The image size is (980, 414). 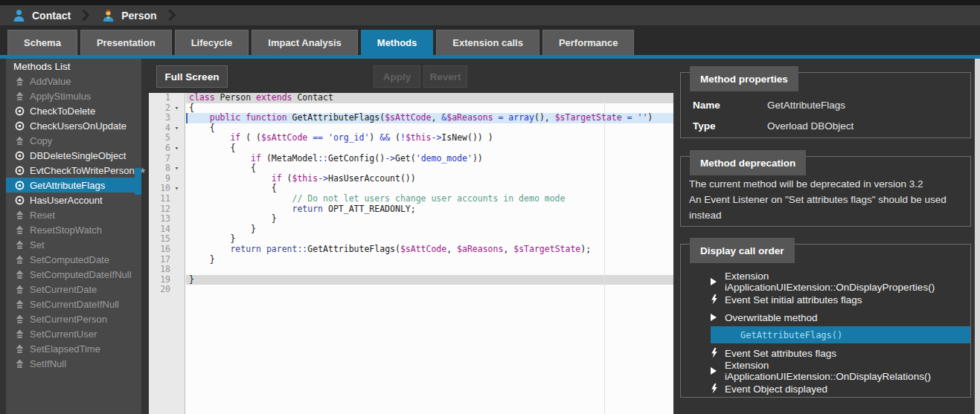 What do you see at coordinates (430, 149) in the screenshot?
I see `code-line-6: {` at bounding box center [430, 149].